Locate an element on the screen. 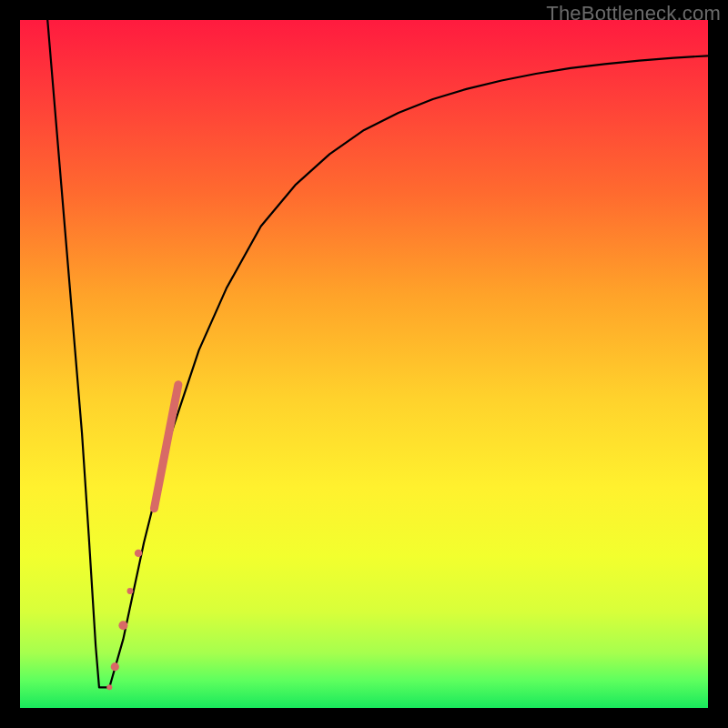 The height and width of the screenshot is (728, 728). dot-d is located at coordinates (115, 666).